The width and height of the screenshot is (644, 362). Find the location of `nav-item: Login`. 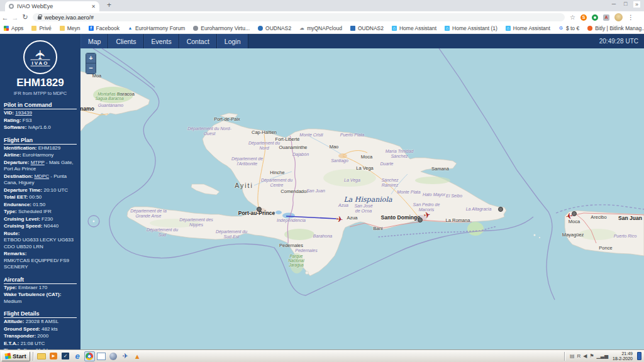

nav-item: Login is located at coordinates (233, 41).